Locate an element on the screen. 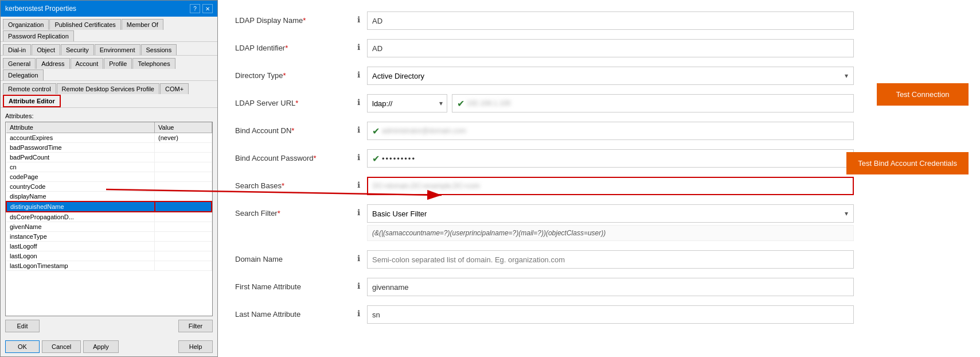  tab-profile: Profile is located at coordinates (118, 63).